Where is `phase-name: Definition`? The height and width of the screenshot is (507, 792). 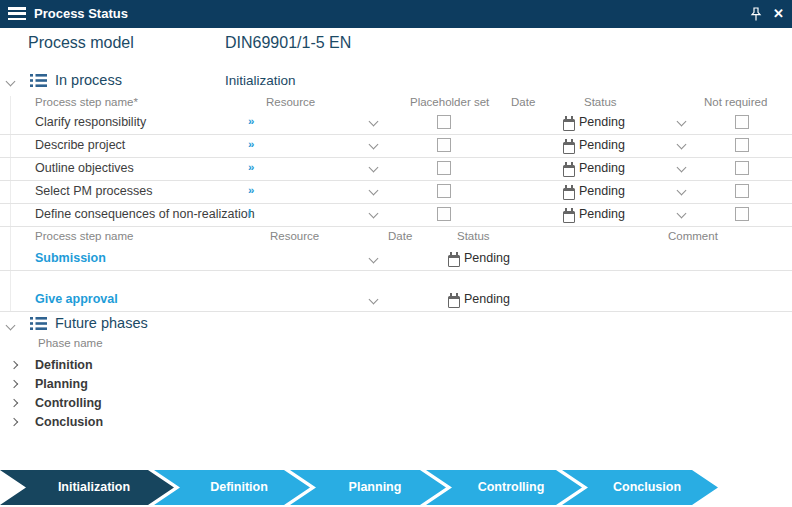 phase-name: Definition is located at coordinates (64, 365).